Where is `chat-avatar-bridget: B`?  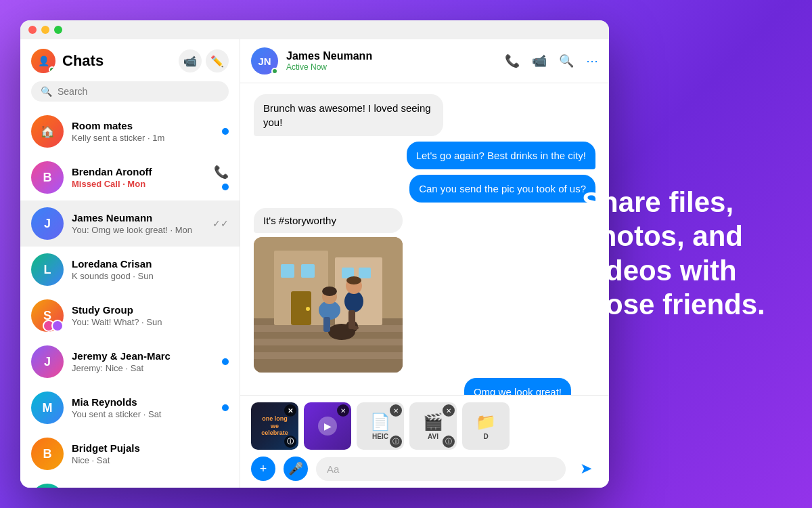
chat-avatar-bridget: B is located at coordinates (47, 454).